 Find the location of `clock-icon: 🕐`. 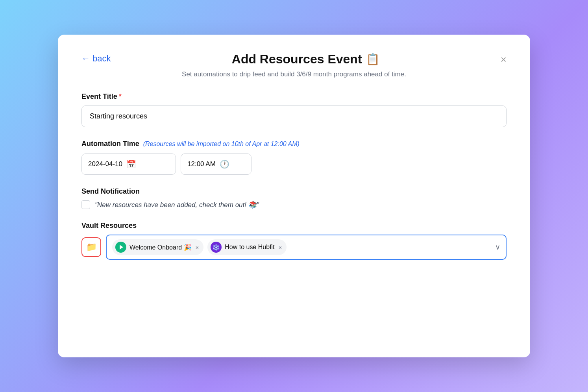

clock-icon: 🕐 is located at coordinates (224, 164).